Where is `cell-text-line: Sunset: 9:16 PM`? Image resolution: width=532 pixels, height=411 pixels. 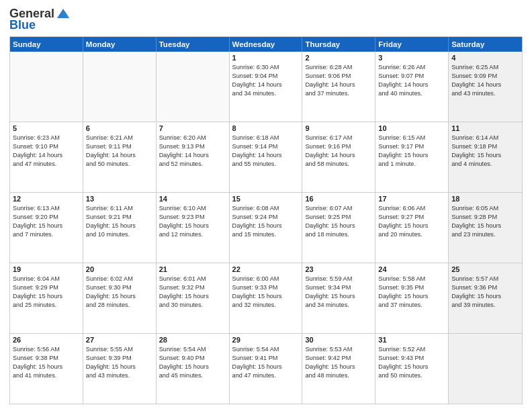
cell-text-line: Sunset: 9:16 PM is located at coordinates (339, 146).